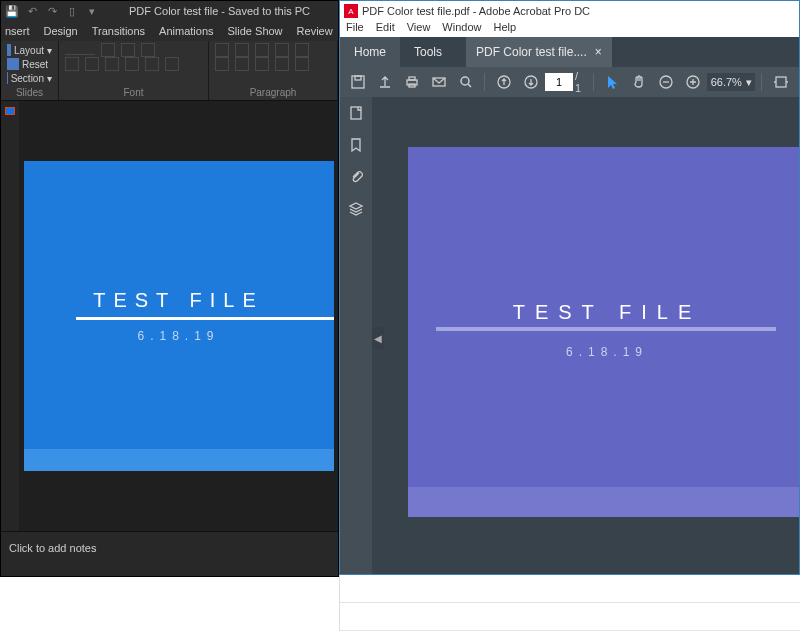 The image size is (800, 631). What do you see at coordinates (666, 82) in the screenshot?
I see `zoom-out-icon` at bounding box center [666, 82].